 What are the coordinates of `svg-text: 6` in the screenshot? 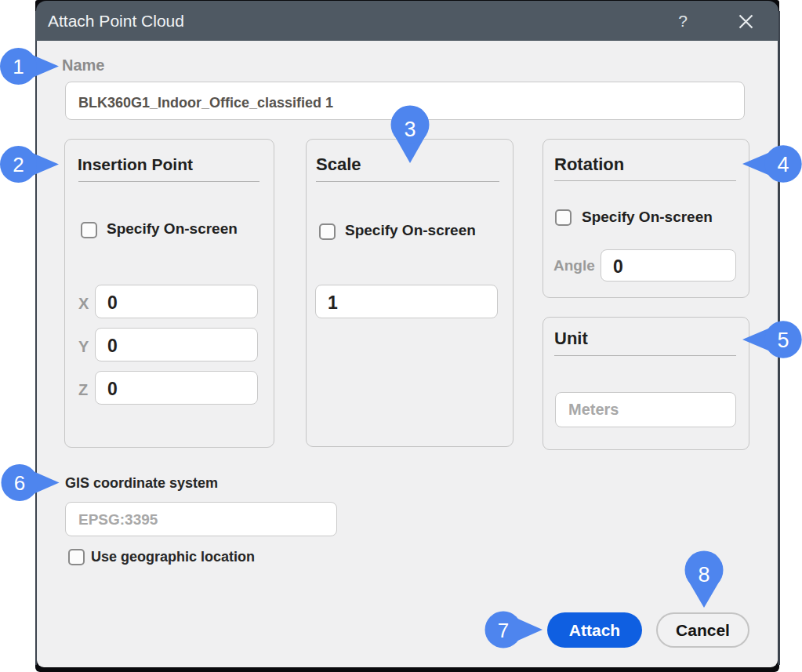 It's located at (20, 483).